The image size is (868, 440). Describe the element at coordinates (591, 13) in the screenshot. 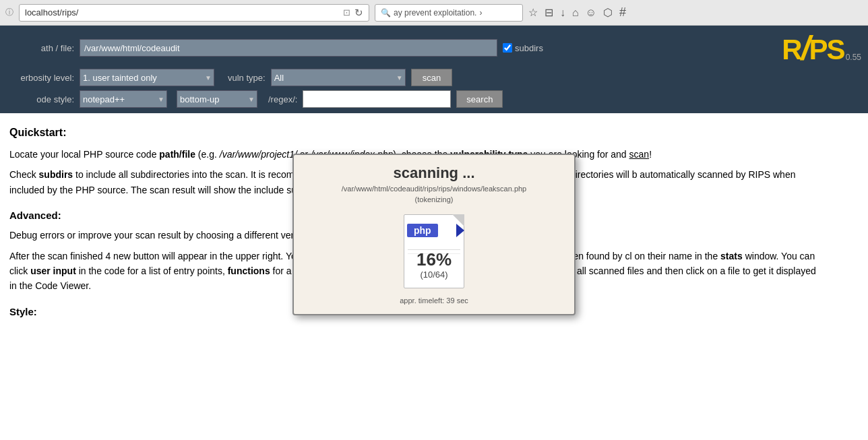

I see `smiley-icon: ☺` at that location.